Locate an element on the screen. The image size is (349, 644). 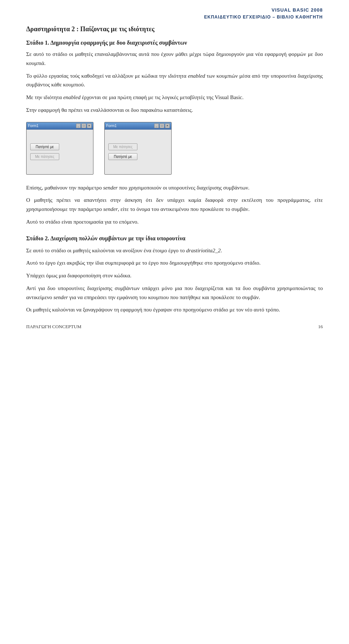
stage1-para4: Στην εφαρμογή θα πρέπει να εναλλάσσονται… is located at coordinates (174, 110).